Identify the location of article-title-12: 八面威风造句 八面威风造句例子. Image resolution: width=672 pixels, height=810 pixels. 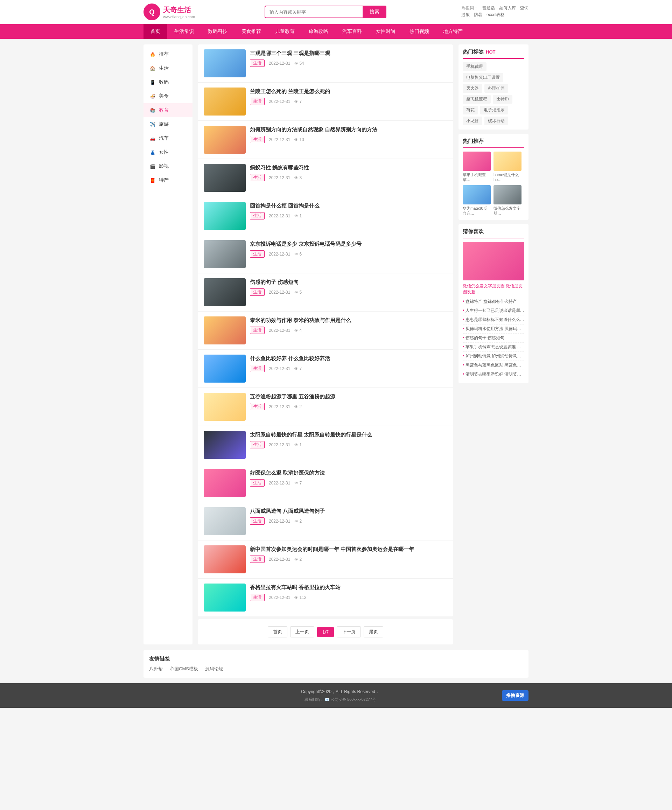
(349, 511).